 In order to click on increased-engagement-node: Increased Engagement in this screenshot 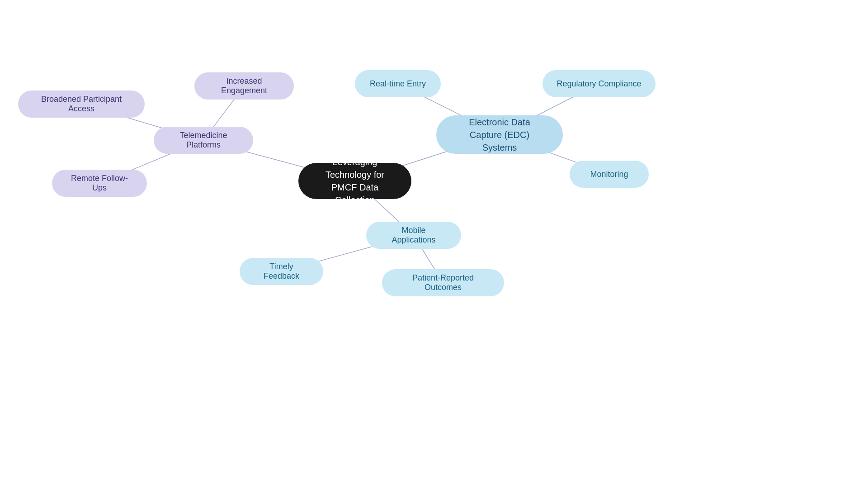, I will do `click(244, 86)`.